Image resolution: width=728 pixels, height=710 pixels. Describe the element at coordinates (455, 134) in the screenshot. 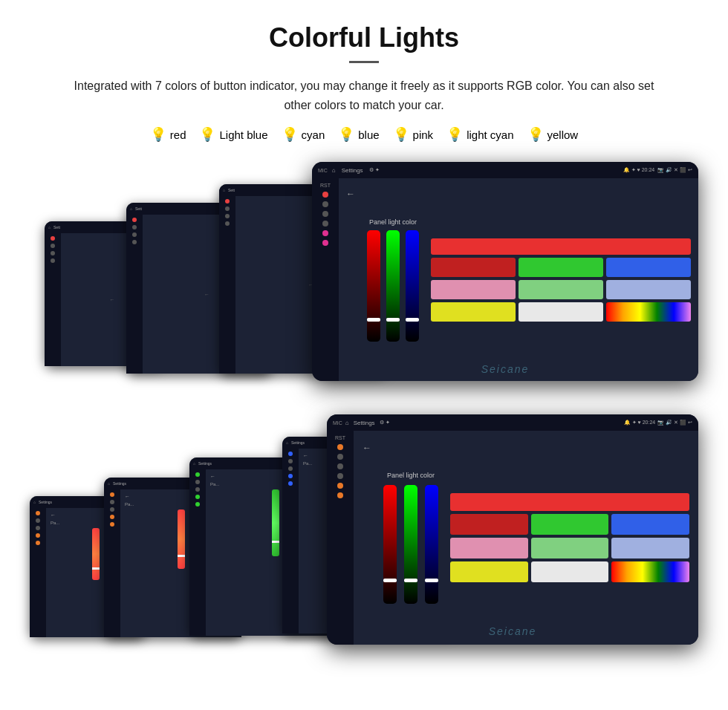

I see `bulb-icon-lightcyan: 💡` at that location.